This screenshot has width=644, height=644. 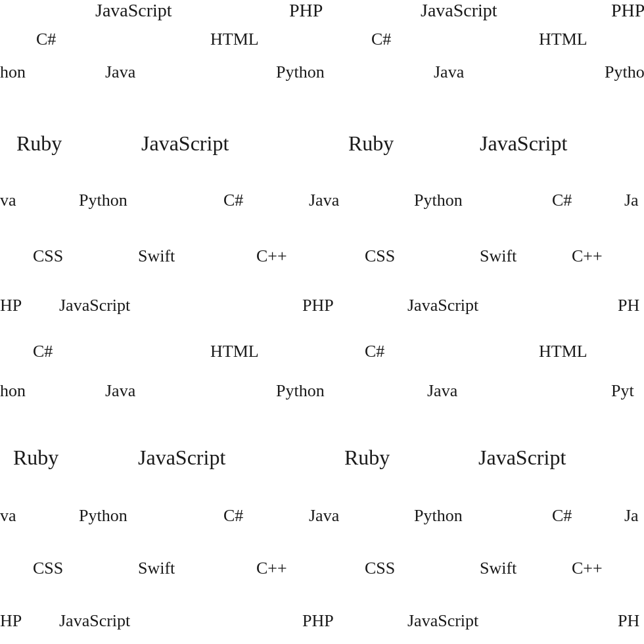 What do you see at coordinates (156, 568) in the screenshot?
I see `word-56: Swift` at bounding box center [156, 568].